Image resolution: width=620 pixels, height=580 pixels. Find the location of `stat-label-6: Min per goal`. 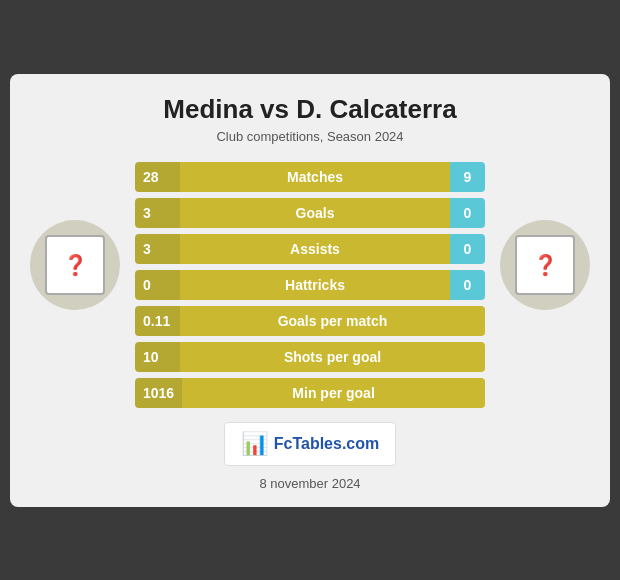

stat-label-6: Min per goal is located at coordinates (334, 393).